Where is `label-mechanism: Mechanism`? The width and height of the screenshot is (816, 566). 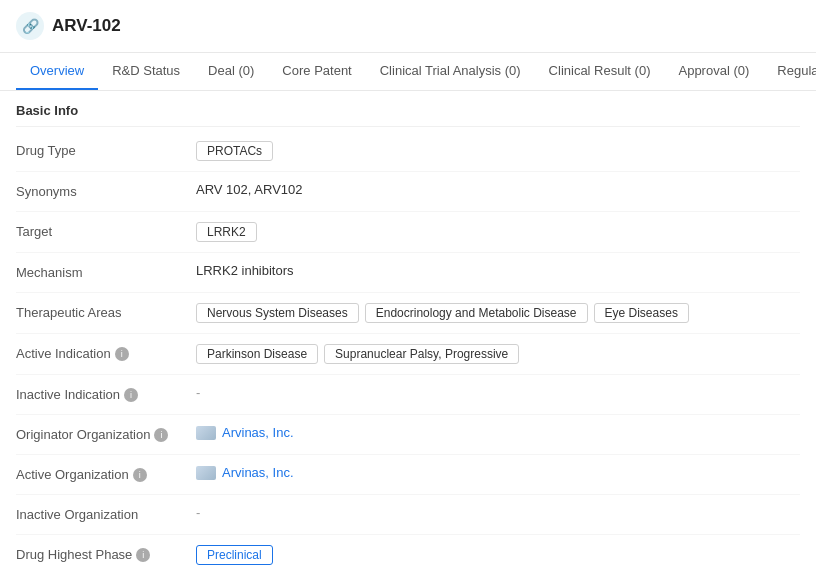 label-mechanism: Mechanism is located at coordinates (106, 272).